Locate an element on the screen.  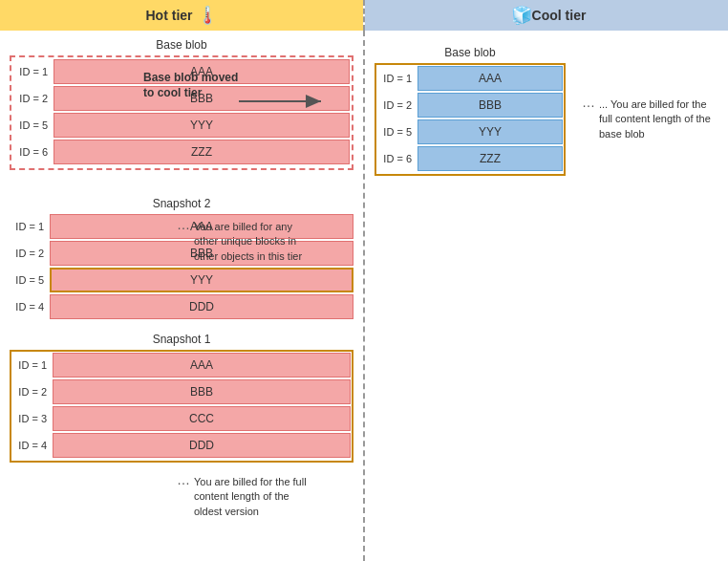
cool-base-blob-outlined: ID = 1 AAA ID = 2 BBB ID = 5 YYY ID = 6 … is located at coordinates (470, 119).